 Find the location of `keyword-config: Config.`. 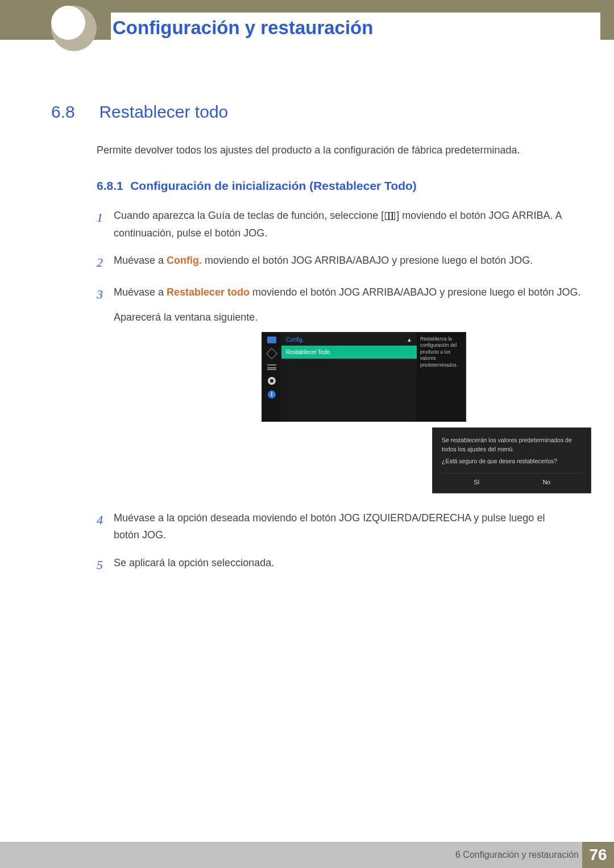

keyword-config: Config. is located at coordinates (184, 260).